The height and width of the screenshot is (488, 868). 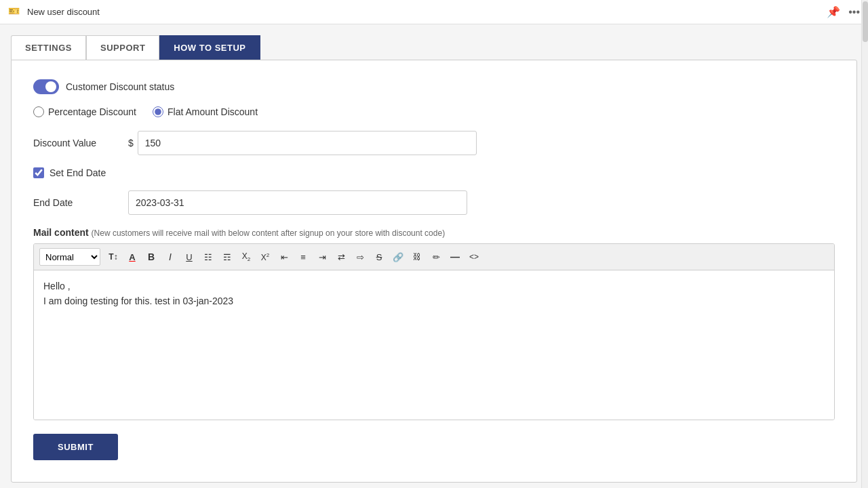 What do you see at coordinates (269, 233) in the screenshot?
I see `mail-content-note: (New customers will receive mail with be…` at bounding box center [269, 233].